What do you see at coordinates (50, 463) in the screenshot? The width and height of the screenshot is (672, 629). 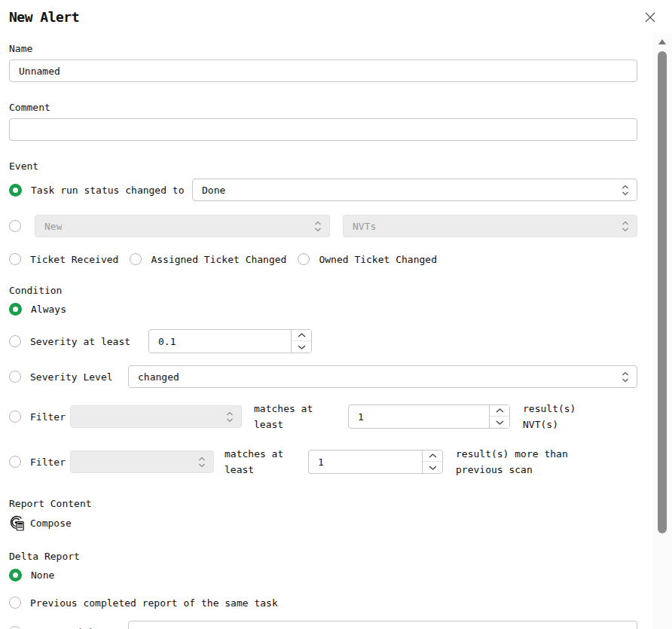 I see `filter2-label: Filter` at bounding box center [50, 463].